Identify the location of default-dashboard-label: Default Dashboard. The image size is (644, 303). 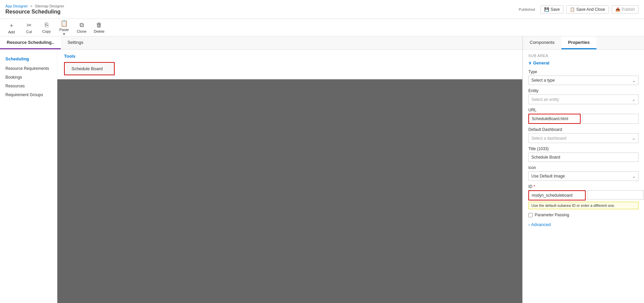
(583, 130).